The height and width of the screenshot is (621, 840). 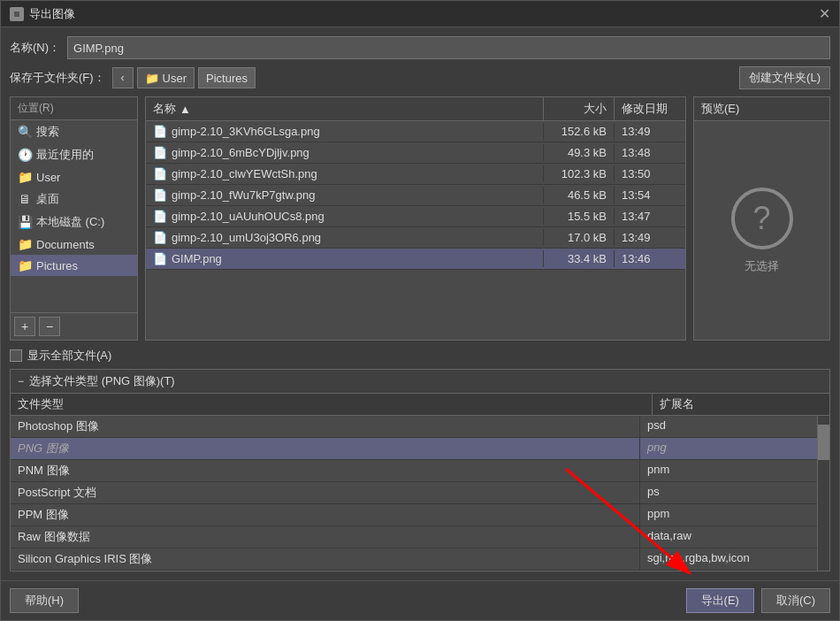 I want to click on file-size-cell: 17.0 kB, so click(x=579, y=237).